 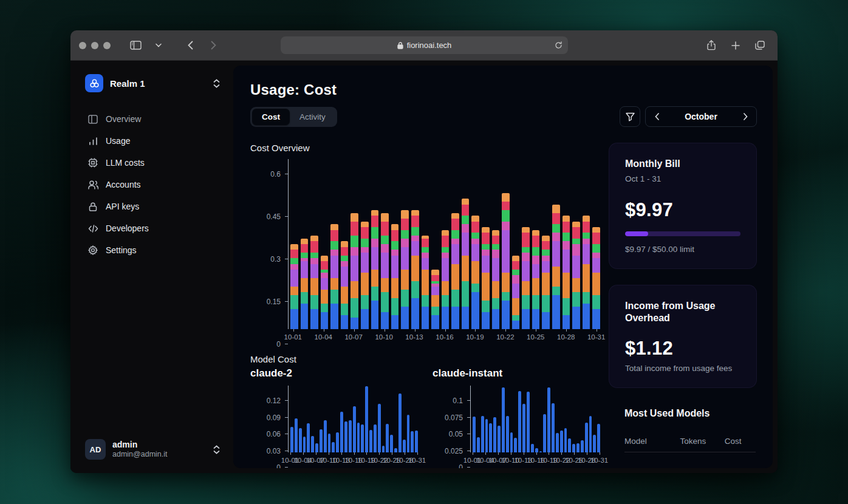 What do you see at coordinates (152, 163) in the screenshot?
I see `sidebar-item-llm-costs: LLM costs` at bounding box center [152, 163].